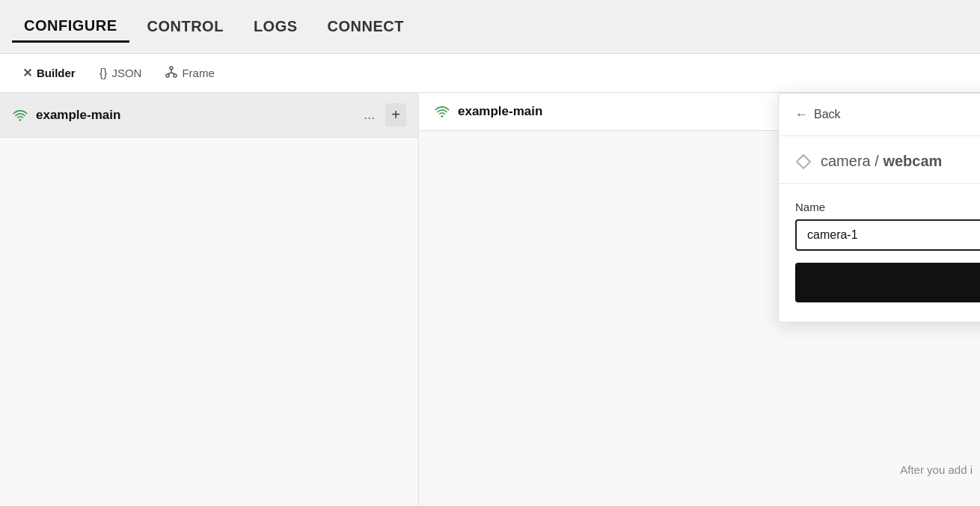 This screenshot has width=980, height=506. What do you see at coordinates (442, 112) in the screenshot?
I see `panel-wifi-icon` at bounding box center [442, 112].